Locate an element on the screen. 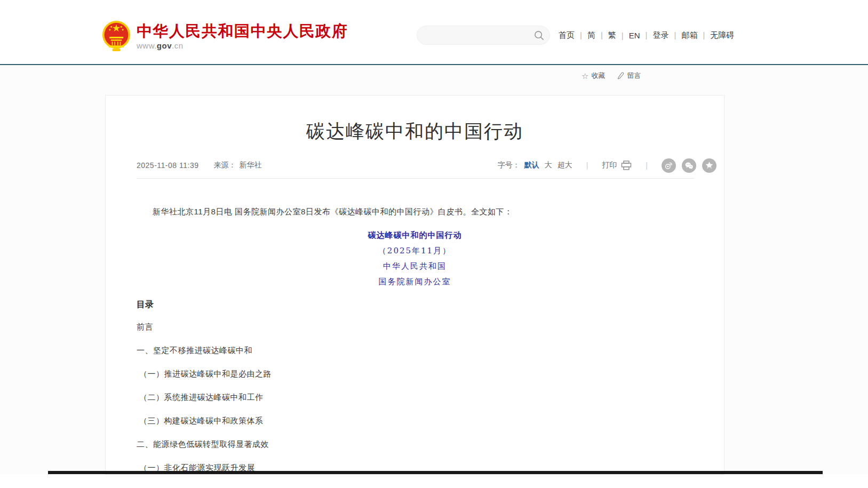  weibo-share-icon is located at coordinates (669, 165).